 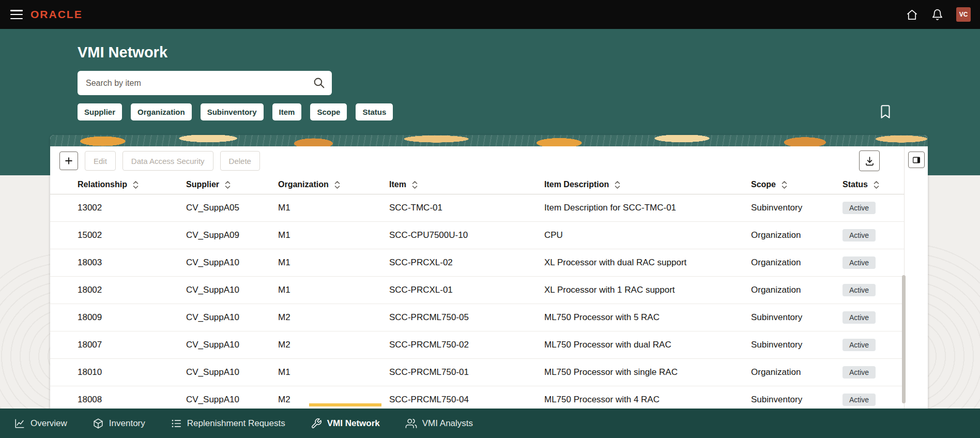 I want to click on footer-nav: OverviewInventoryReplenishment RequestsV…, so click(x=490, y=423).